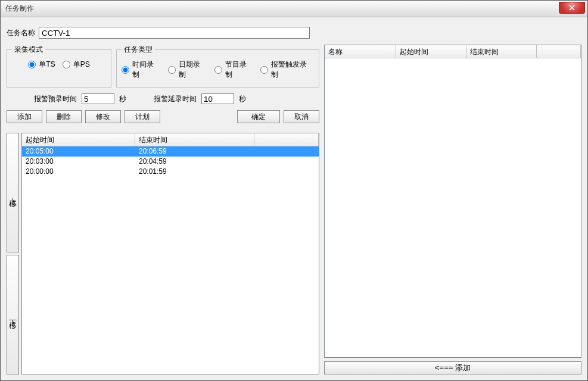 This screenshot has height=381, width=588. I want to click on cell-start: 20:03:00, so click(79, 162).